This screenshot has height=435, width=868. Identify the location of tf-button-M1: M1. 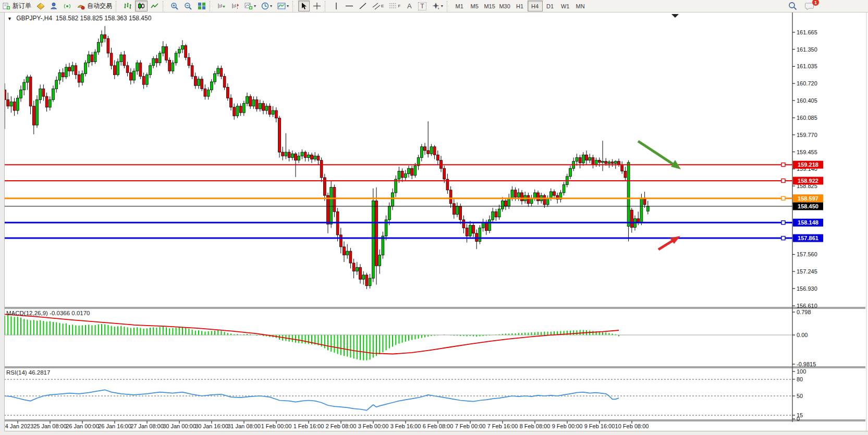
(460, 6).